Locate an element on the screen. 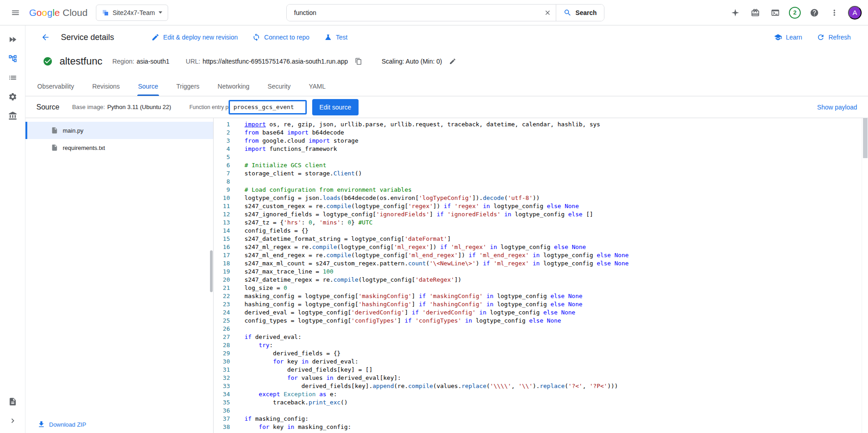  line-number: 27 is located at coordinates (222, 337).